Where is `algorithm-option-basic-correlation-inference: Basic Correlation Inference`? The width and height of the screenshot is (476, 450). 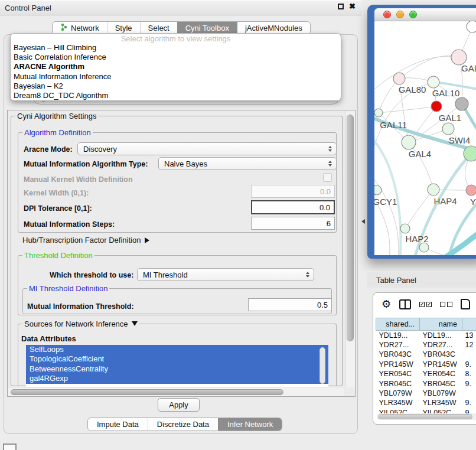 algorithm-option-basic-correlation-inference: Basic Correlation Inference is located at coordinates (176, 57).